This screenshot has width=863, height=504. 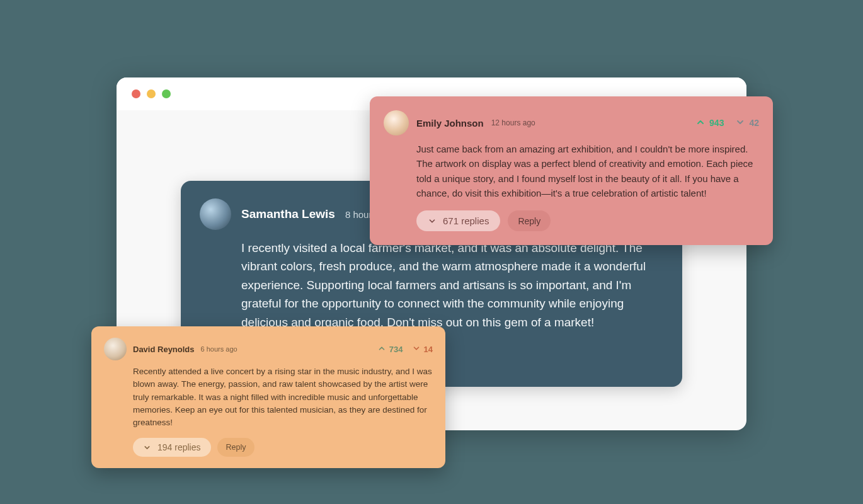 What do you see at coordinates (289, 214) in the screenshot?
I see `comment-author: Samantha Lewis` at bounding box center [289, 214].